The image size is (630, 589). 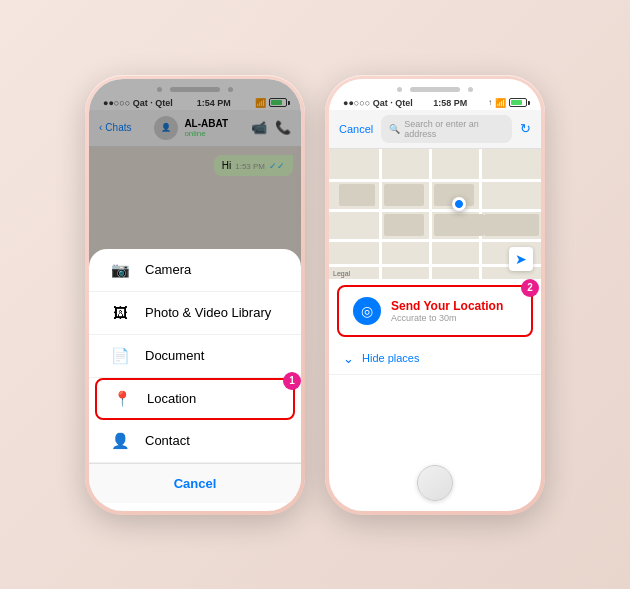 I want to click on phone2-top-bar, so click(x=435, y=88).